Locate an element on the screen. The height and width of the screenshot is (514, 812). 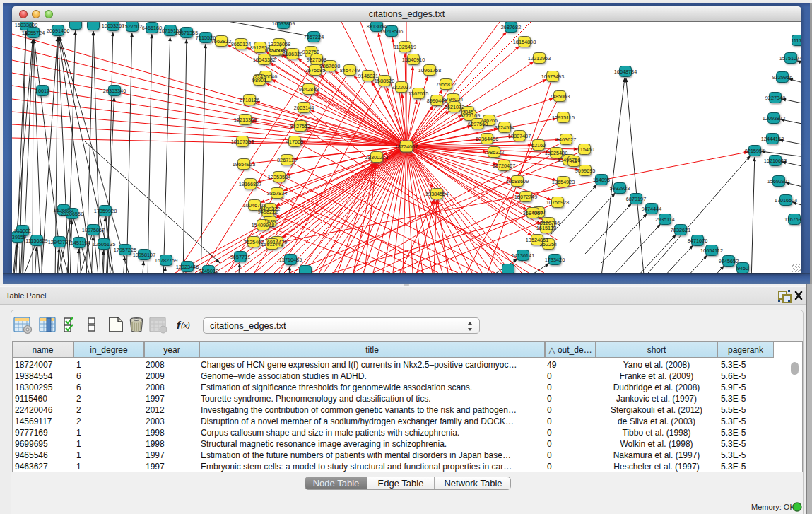
svg-text: 932750 is located at coordinates (311, 52).